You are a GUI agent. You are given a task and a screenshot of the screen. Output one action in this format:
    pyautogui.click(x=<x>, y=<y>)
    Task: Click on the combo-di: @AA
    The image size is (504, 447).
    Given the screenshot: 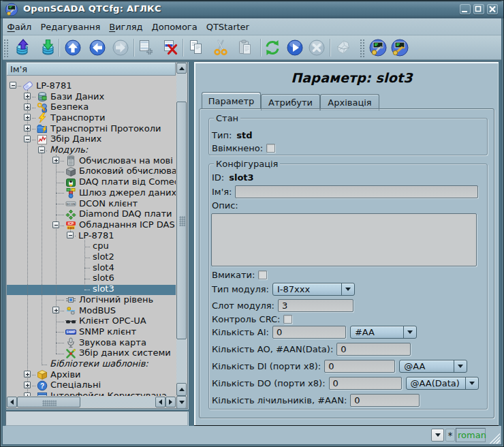 What is the action you would take?
    pyautogui.click(x=433, y=367)
    